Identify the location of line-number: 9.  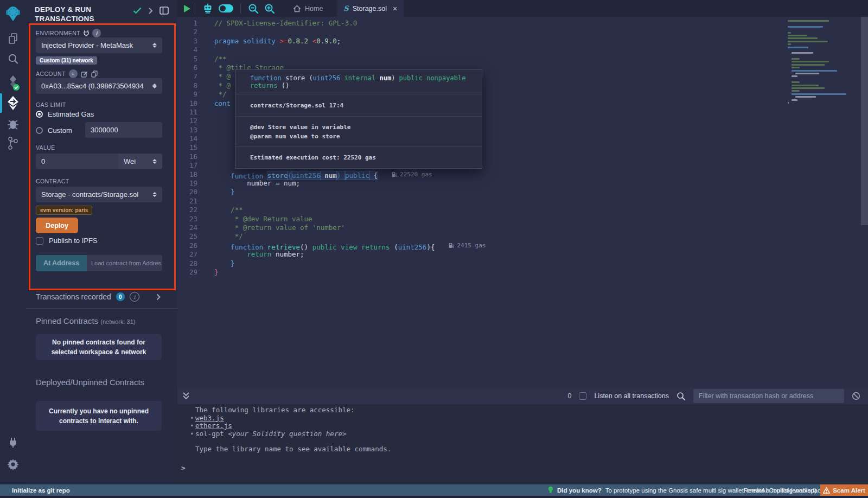
(191, 94).